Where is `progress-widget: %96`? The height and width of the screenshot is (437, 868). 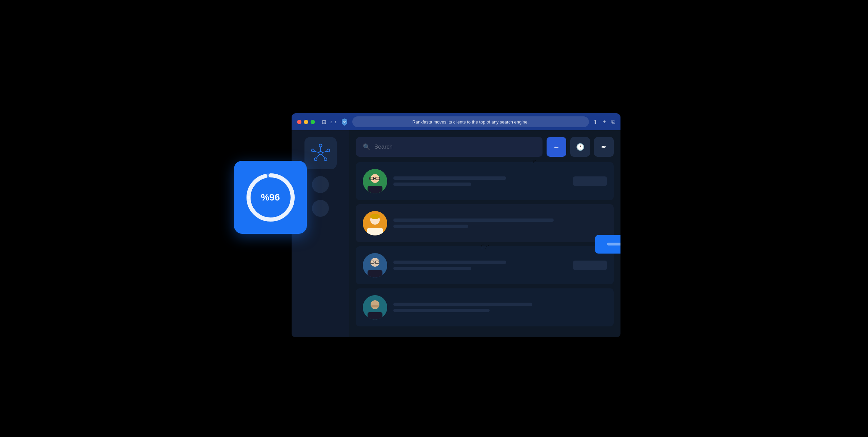 progress-widget: %96 is located at coordinates (271, 197).